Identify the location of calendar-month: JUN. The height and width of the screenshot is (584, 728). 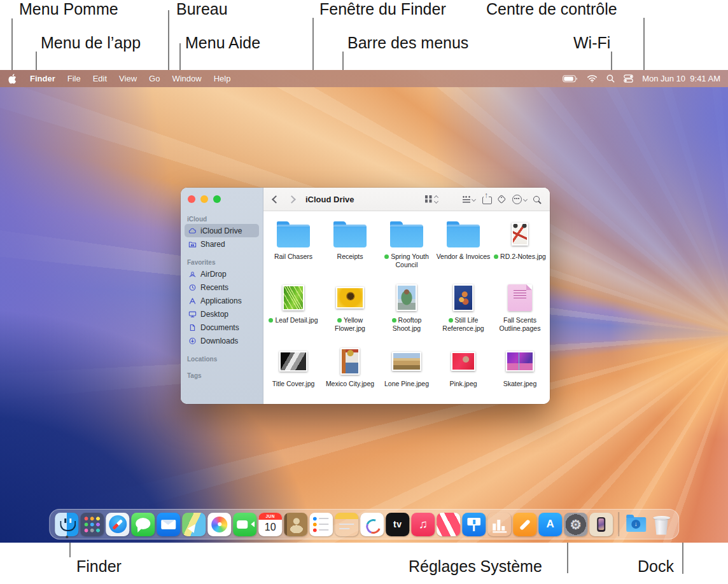
(270, 517).